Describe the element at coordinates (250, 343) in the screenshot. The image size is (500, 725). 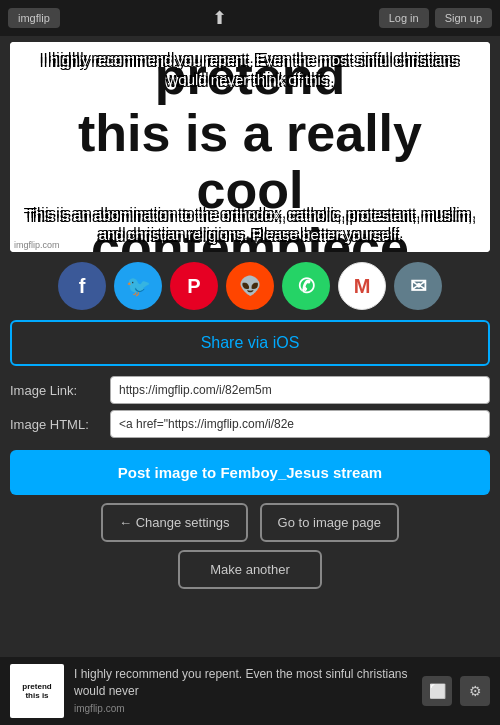
I see `ios-share-wrapper: Share via iOS` at that location.